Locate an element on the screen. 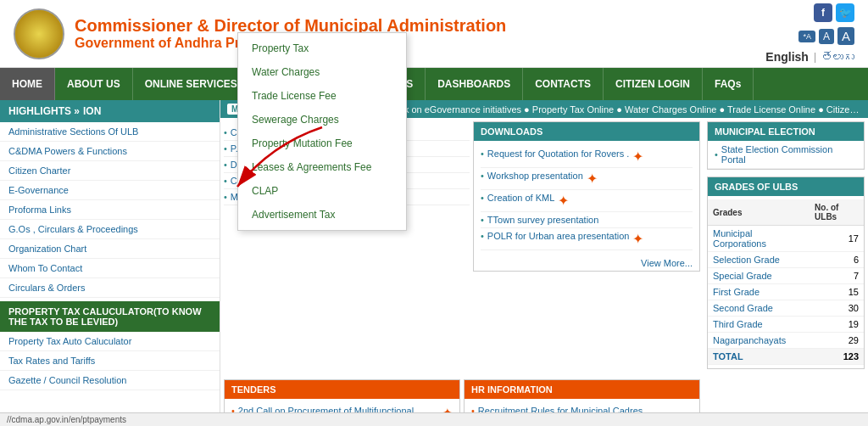 The height and width of the screenshot is (426, 868). sidebar-org-chart: Organization Chart is located at coordinates (110, 249).